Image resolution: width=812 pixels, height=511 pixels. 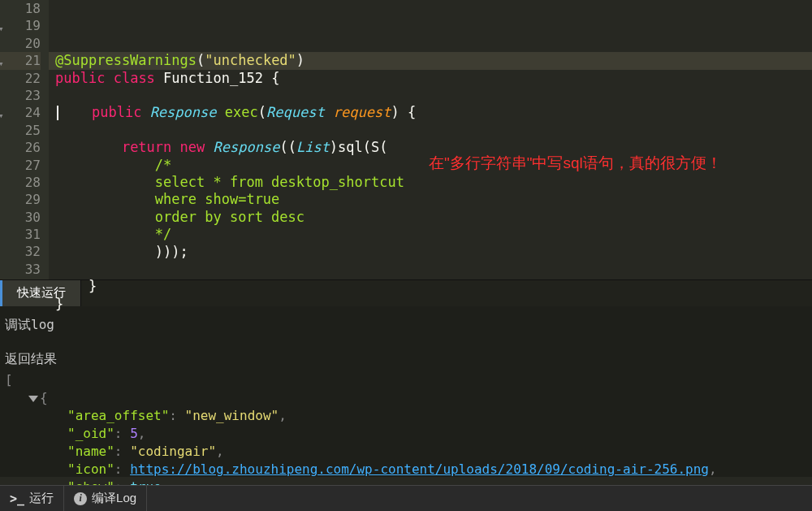 I want to click on code-line: /*, so click(x=434, y=166).